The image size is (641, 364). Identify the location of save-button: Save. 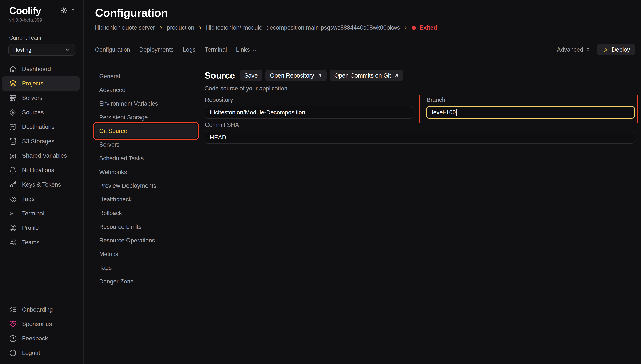
(251, 76).